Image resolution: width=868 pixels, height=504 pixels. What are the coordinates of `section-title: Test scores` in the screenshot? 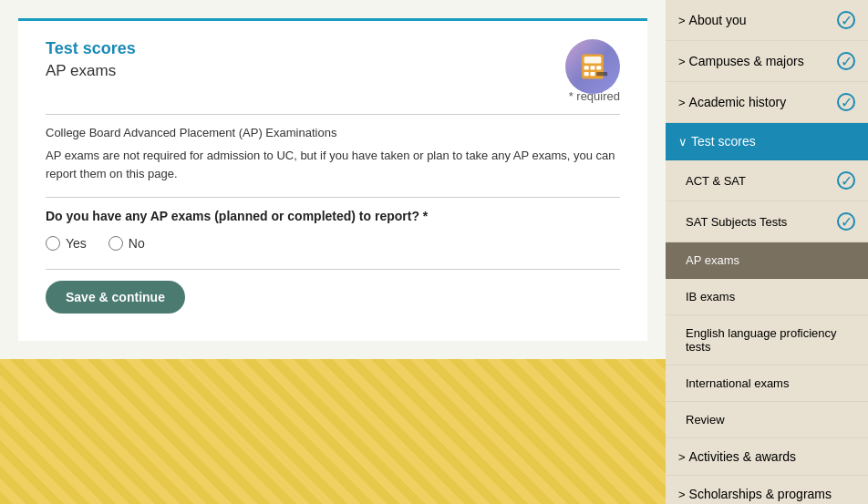 It's located at (333, 49).